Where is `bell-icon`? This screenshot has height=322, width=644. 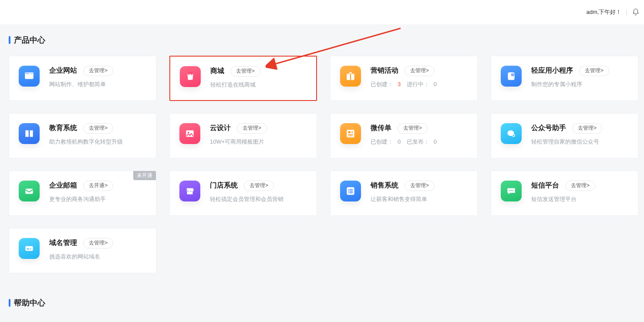
bell-icon is located at coordinates (636, 12).